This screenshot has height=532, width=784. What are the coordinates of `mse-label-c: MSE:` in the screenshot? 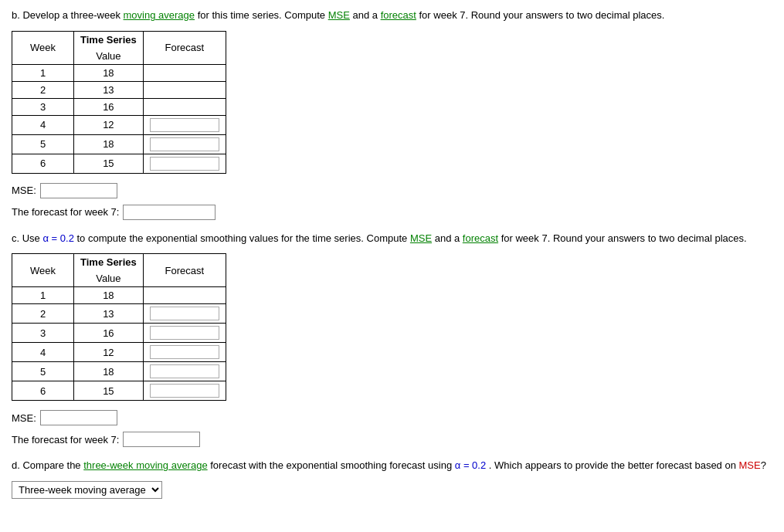 It's located at (24, 418).